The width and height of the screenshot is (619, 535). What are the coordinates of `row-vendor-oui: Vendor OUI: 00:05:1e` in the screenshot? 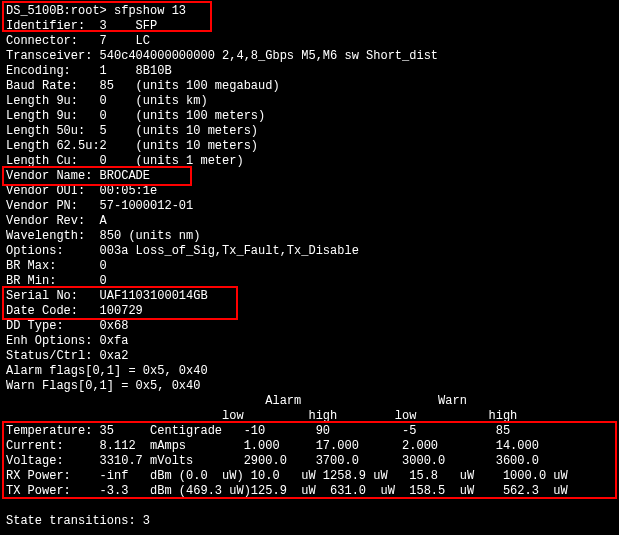 It's located at (82, 192).